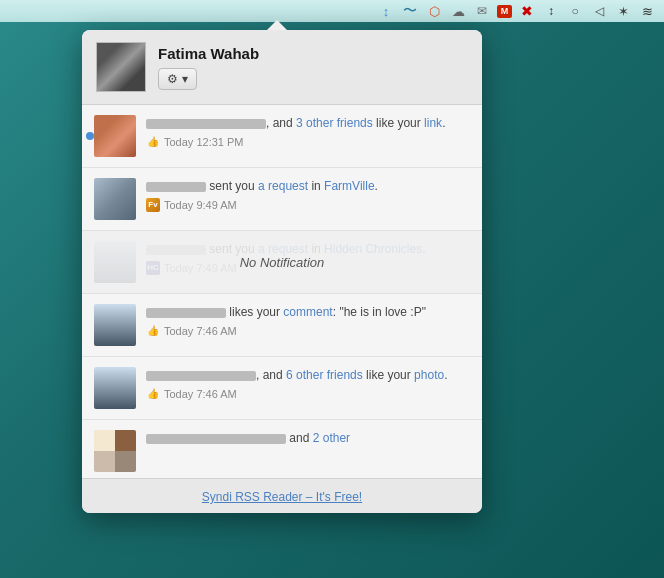 This screenshot has height=578, width=664. Describe the element at coordinates (482, 11) in the screenshot. I see `mail-icon: ✉` at that location.